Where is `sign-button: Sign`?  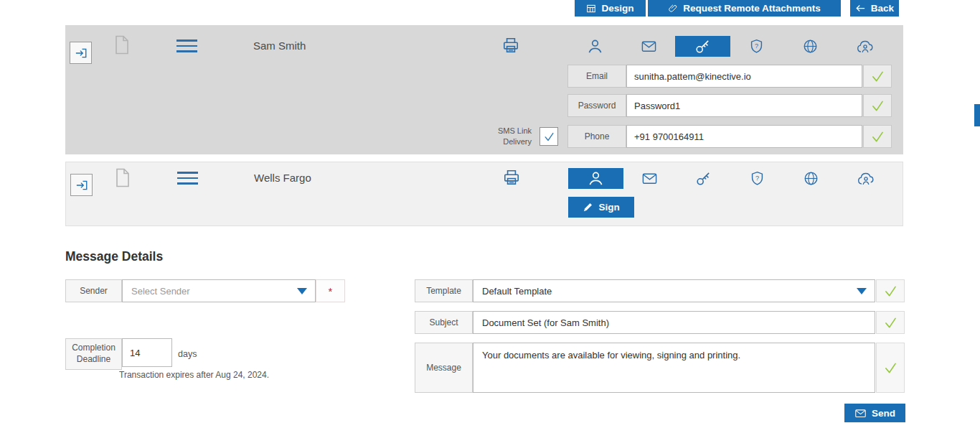 sign-button: Sign is located at coordinates (601, 207).